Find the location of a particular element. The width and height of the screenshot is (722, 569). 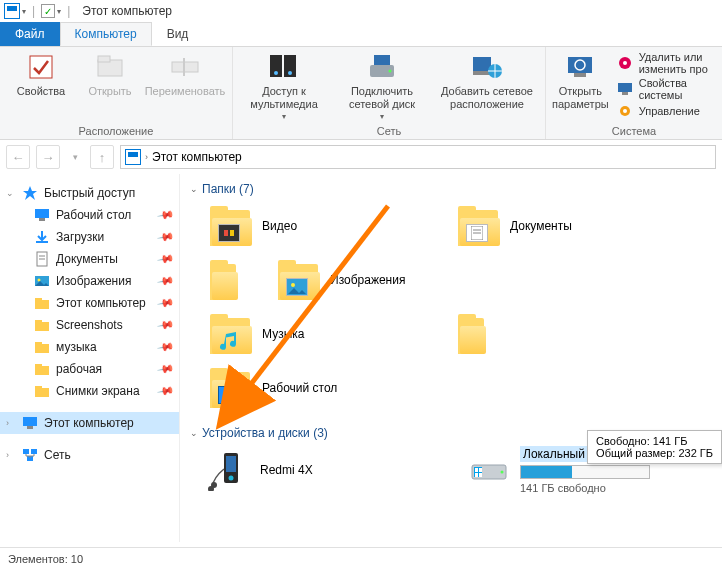

sidebar-network: › Сеть is located at coordinates (90, 455).